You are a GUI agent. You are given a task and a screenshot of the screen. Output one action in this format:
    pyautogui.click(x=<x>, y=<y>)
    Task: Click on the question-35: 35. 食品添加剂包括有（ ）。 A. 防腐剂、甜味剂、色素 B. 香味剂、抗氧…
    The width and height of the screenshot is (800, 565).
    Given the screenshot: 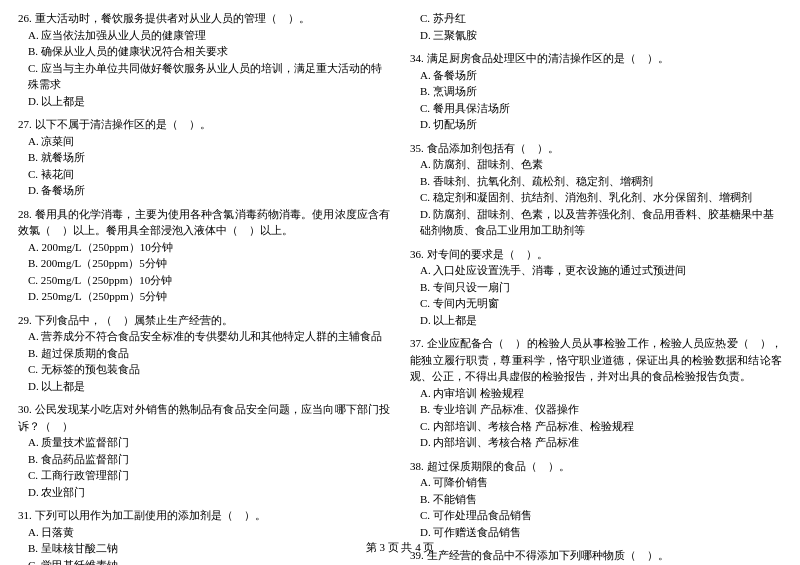 What is the action you would take?
    pyautogui.click(x=596, y=190)
    